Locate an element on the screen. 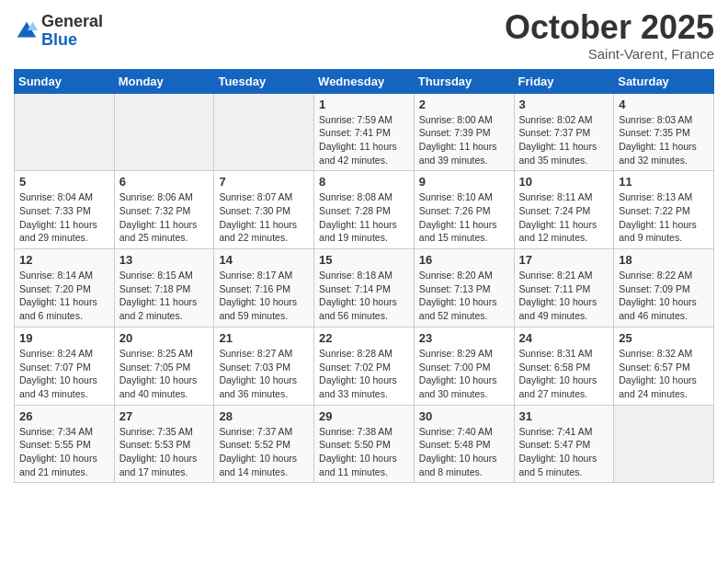  weekday-header: Monday is located at coordinates (164, 81).